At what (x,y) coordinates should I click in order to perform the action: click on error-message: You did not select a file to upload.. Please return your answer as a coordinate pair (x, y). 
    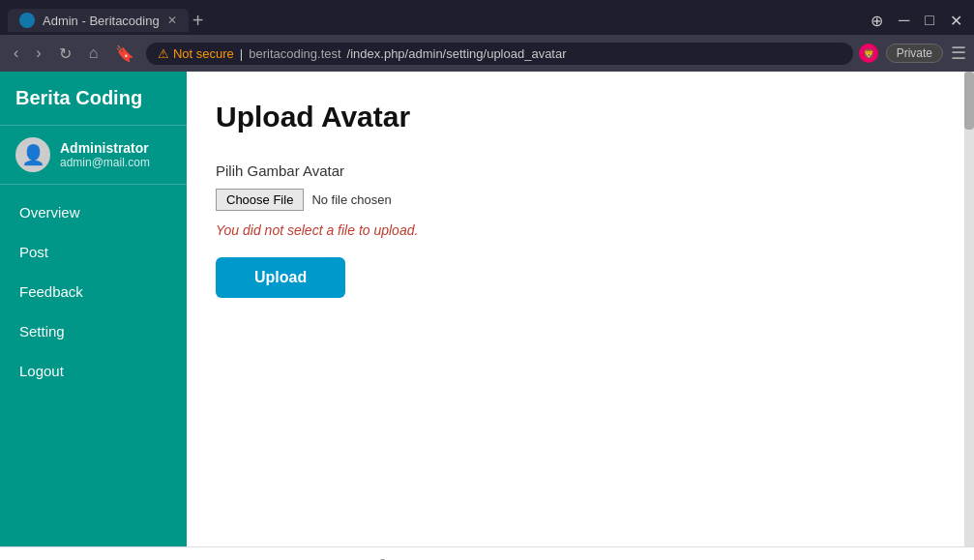
    Looking at the image, I should click on (576, 230).